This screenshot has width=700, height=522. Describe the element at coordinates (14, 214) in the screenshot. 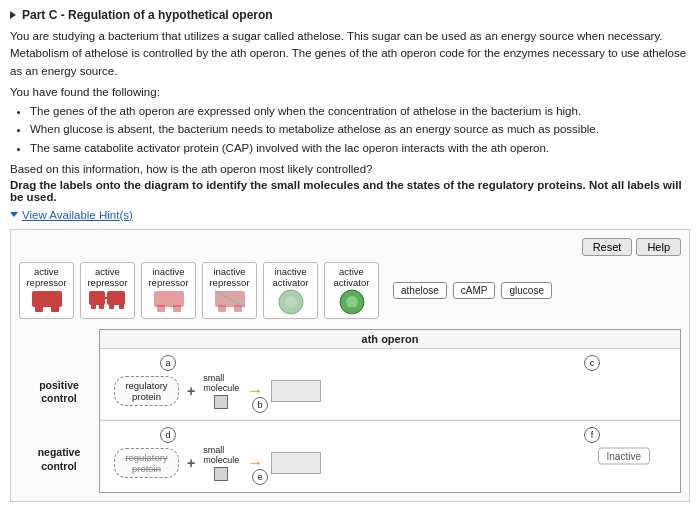

I see `hint-arrow-icon` at that location.